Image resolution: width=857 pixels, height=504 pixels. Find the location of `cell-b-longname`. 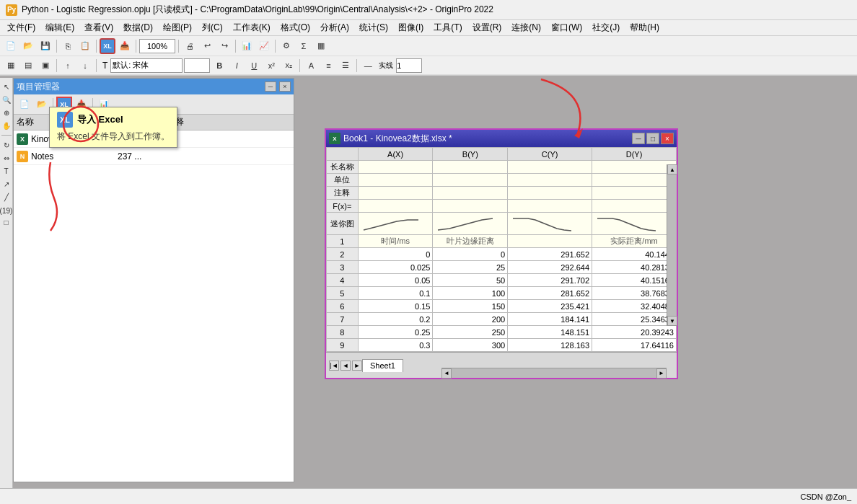

cell-b-longname is located at coordinates (470, 167).